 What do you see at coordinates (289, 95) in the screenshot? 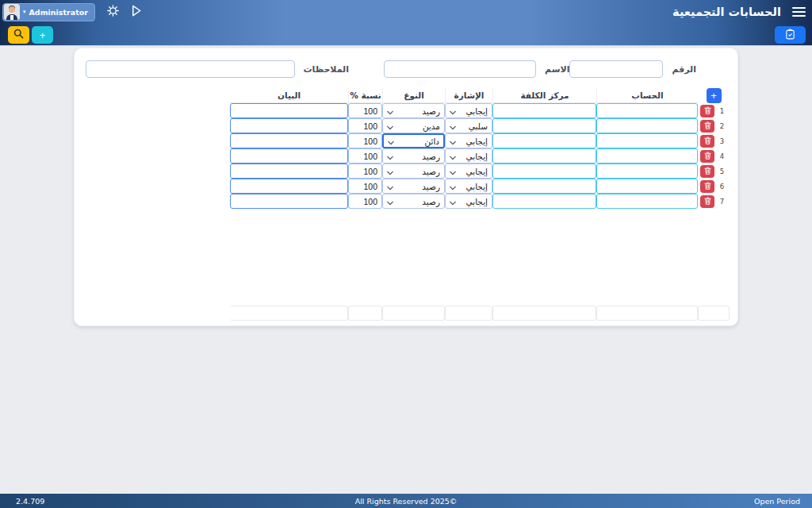
I see `column-header-statement: البيان` at bounding box center [289, 95].